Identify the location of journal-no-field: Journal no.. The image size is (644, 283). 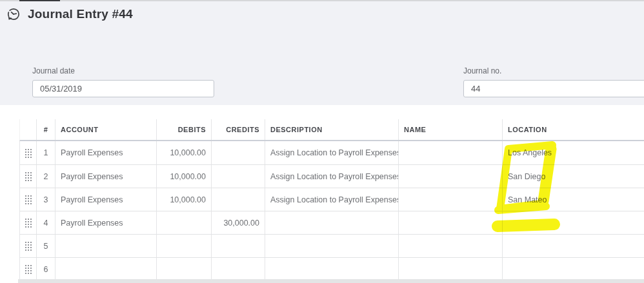
(554, 82).